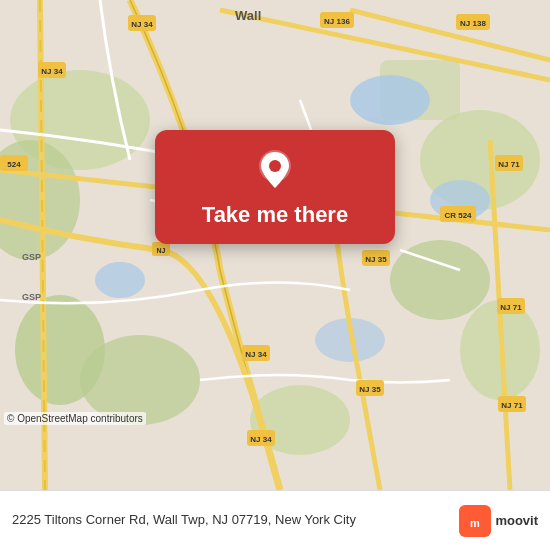 Image resolution: width=550 pixels, height=550 pixels. Describe the element at coordinates (248, 16) in the screenshot. I see `svg-text: Wall` at that location.